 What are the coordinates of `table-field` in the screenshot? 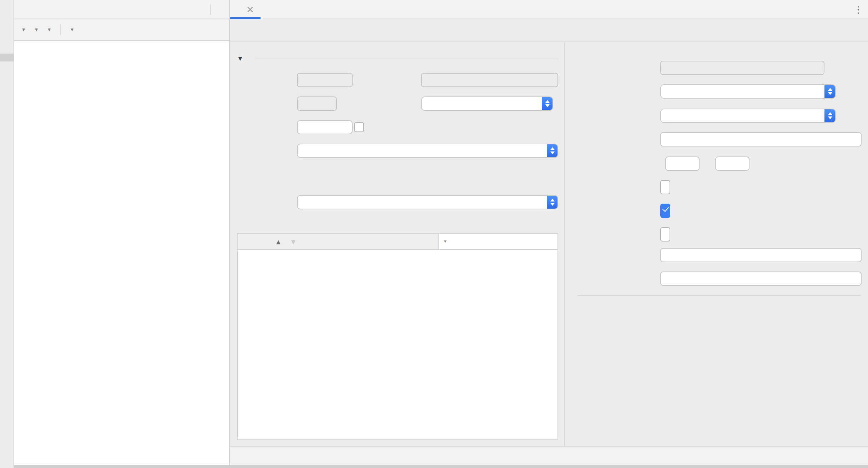 It's located at (325, 127).